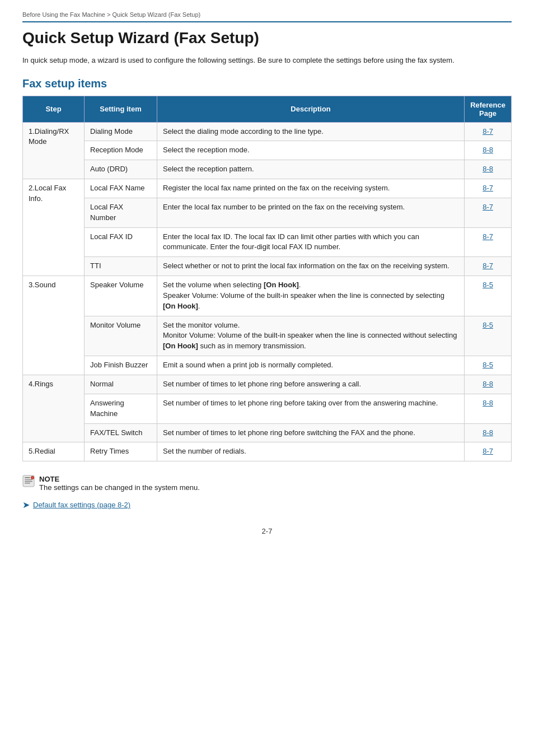 The height and width of the screenshot is (756, 534). I want to click on col-header-ref: ReferencePage, so click(488, 109).